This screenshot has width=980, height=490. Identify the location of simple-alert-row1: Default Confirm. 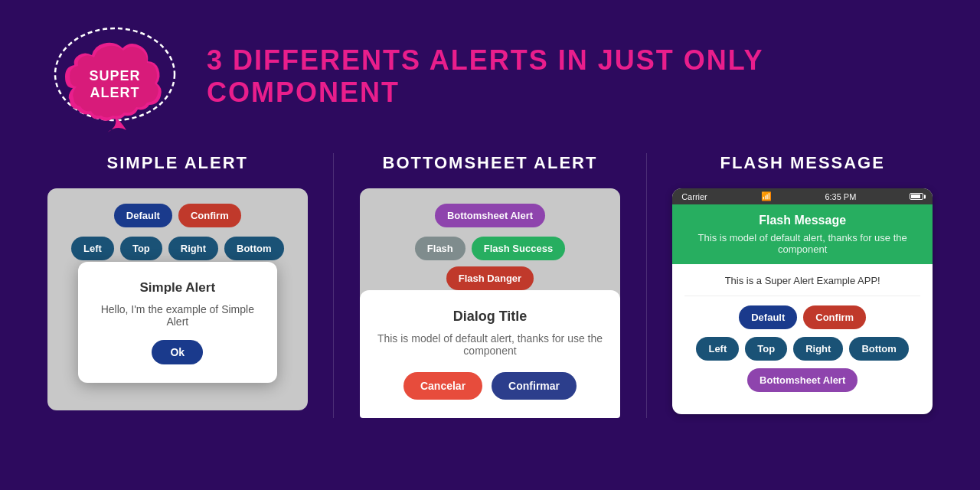
(178, 216).